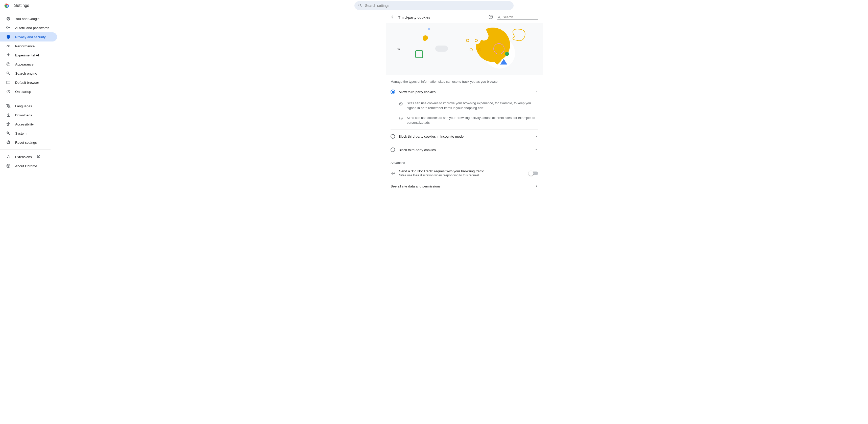 This screenshot has height=424, width=868. Describe the element at coordinates (464, 80) in the screenshot. I see `panel-description: Manage the types of information sites ca…` at that location.